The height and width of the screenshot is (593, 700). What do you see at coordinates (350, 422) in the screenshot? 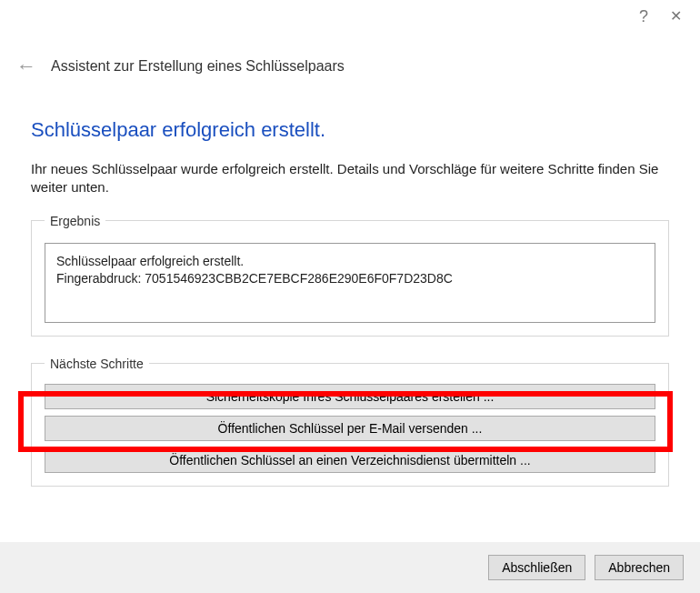
I see `next-steps-buttons: Sicherheitskopie Ihres Schlüsselpaares e…` at bounding box center [350, 422].